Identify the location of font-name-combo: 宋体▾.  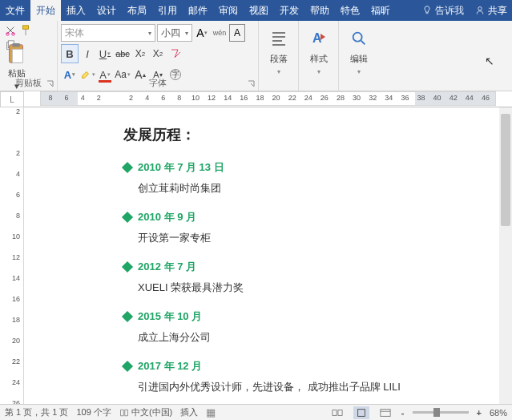
(108, 33).